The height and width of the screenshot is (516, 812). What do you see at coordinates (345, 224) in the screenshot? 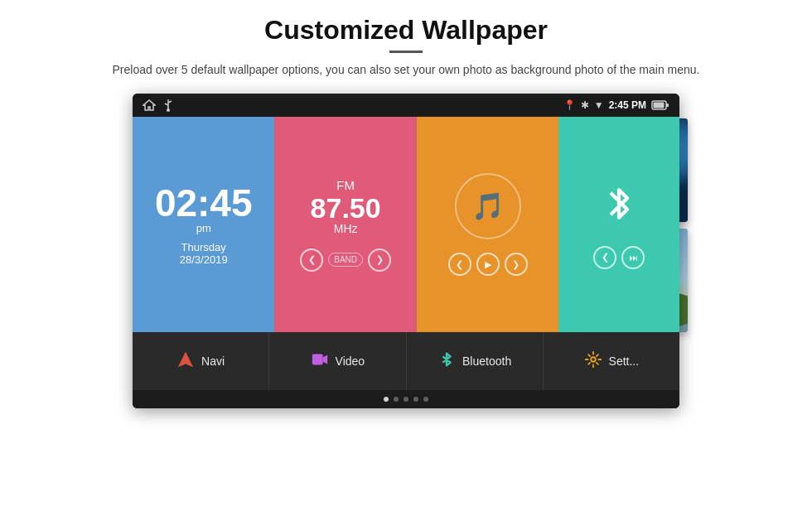
I see `radio-tile: FM 87.50 MHz ❮ BAND ❯` at bounding box center [345, 224].